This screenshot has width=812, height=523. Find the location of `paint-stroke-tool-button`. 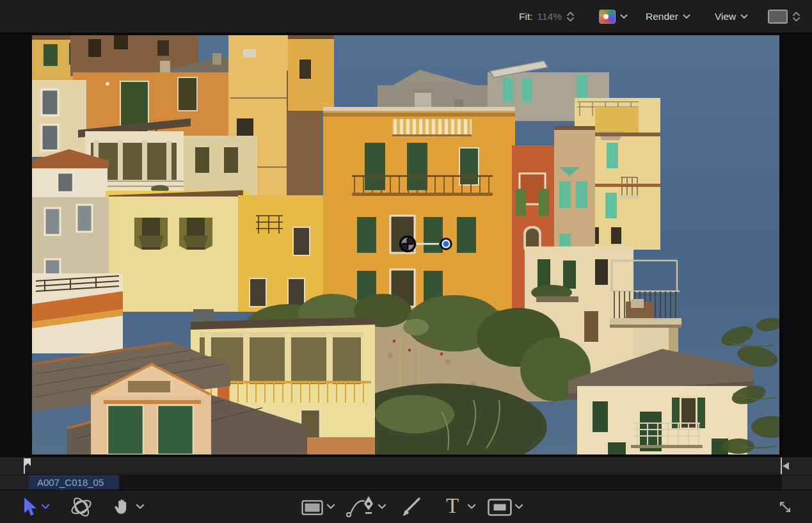

paint-stroke-tool-button is located at coordinates (412, 507).